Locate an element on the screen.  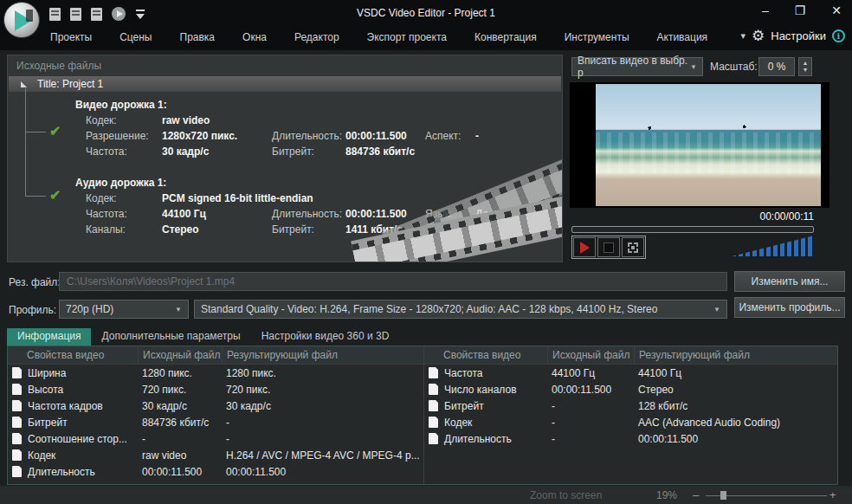
spin-down-icon: ▼ is located at coordinates (805, 70).